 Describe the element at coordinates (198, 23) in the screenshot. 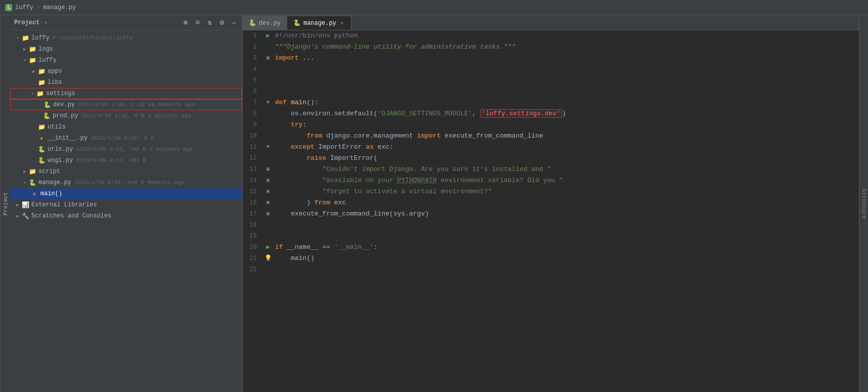

I see `collapse-all-icon: ≡` at that location.